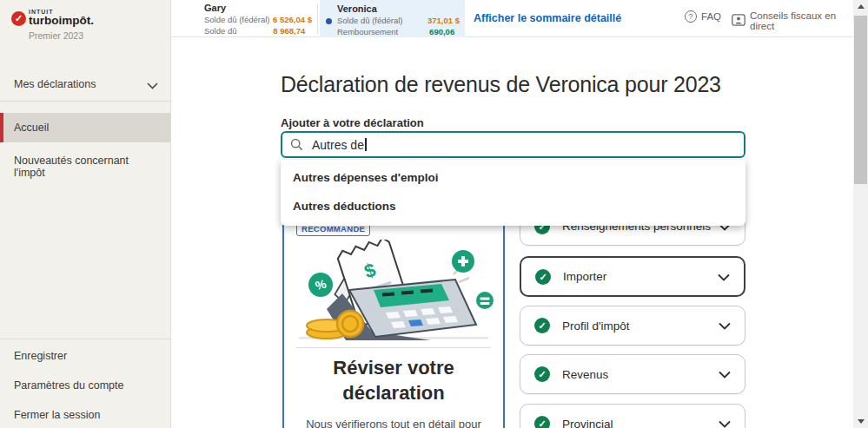  I want to click on live-expert-icon, so click(739, 21).